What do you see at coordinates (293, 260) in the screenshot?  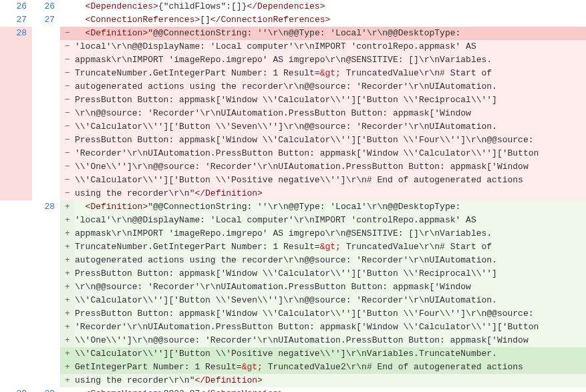 I see `diff-line: +autogenerated actions using the recorde…` at bounding box center [293, 260].